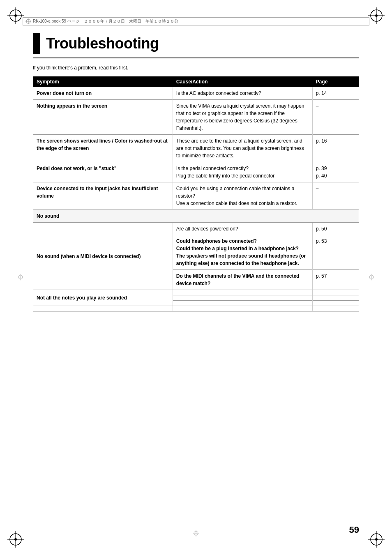 The height and width of the screenshot is (555, 392). I want to click on table-row: Not all the notes you play are sounded, so click(196, 292).